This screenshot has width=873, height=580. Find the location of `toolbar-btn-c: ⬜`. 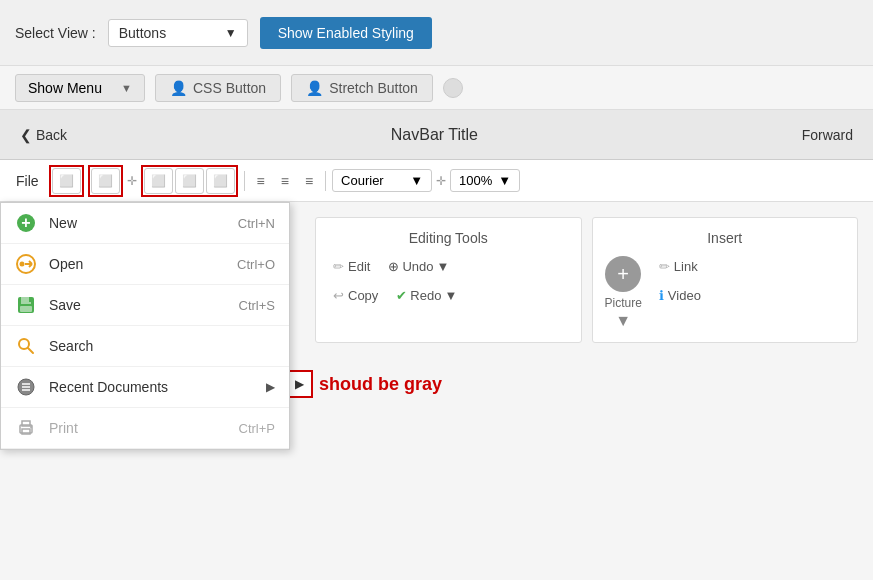

toolbar-btn-c: ⬜ is located at coordinates (220, 181).